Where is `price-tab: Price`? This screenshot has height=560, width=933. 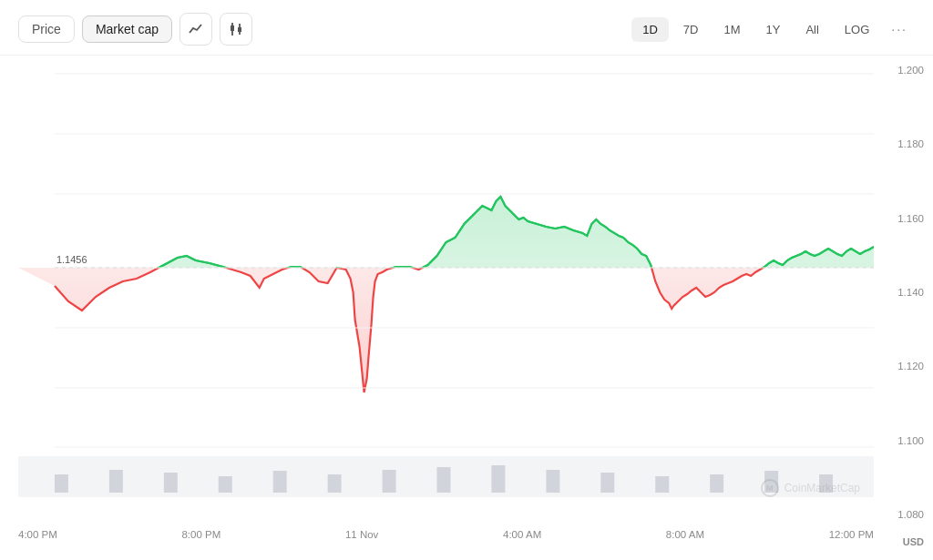 price-tab: Price is located at coordinates (46, 29).